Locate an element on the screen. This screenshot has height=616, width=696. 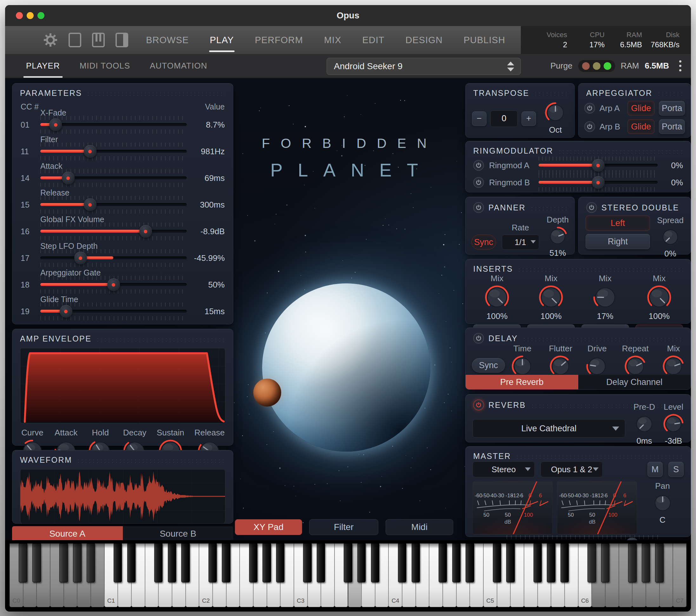
main-tab-edit: EDIT is located at coordinates (373, 40).